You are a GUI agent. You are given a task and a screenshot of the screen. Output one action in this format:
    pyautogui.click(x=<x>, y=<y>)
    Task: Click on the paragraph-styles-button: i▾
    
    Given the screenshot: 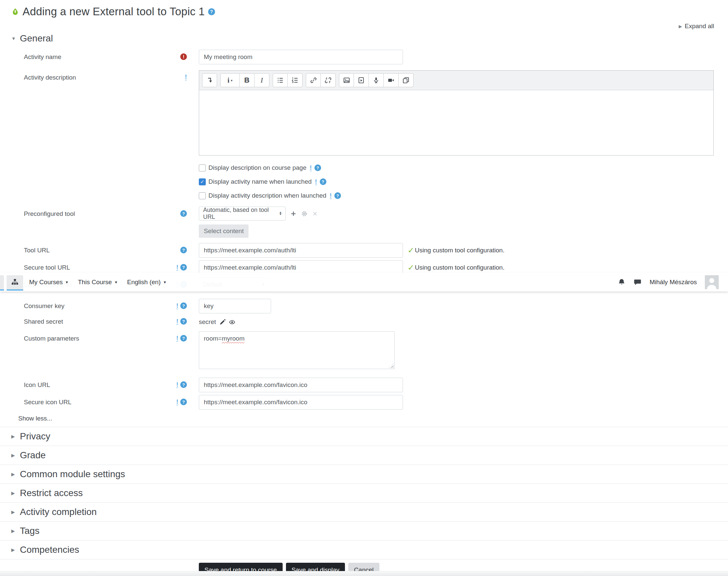 What is the action you would take?
    pyautogui.click(x=230, y=80)
    